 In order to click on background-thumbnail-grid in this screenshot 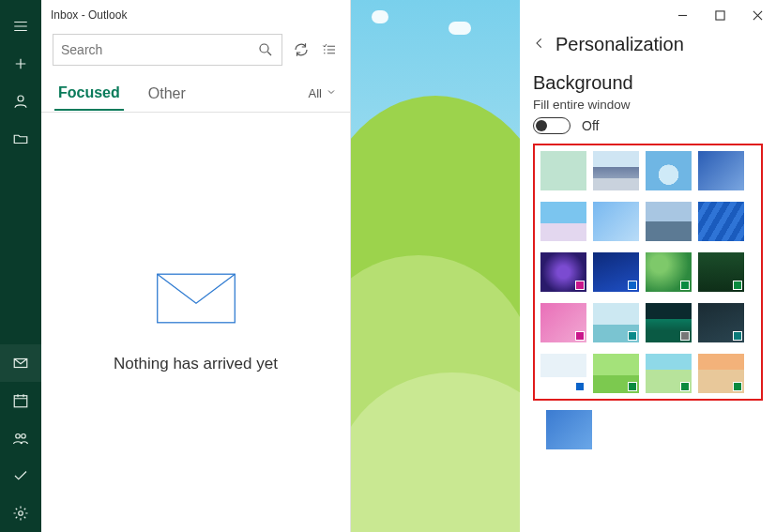, I will do `click(647, 272)`.